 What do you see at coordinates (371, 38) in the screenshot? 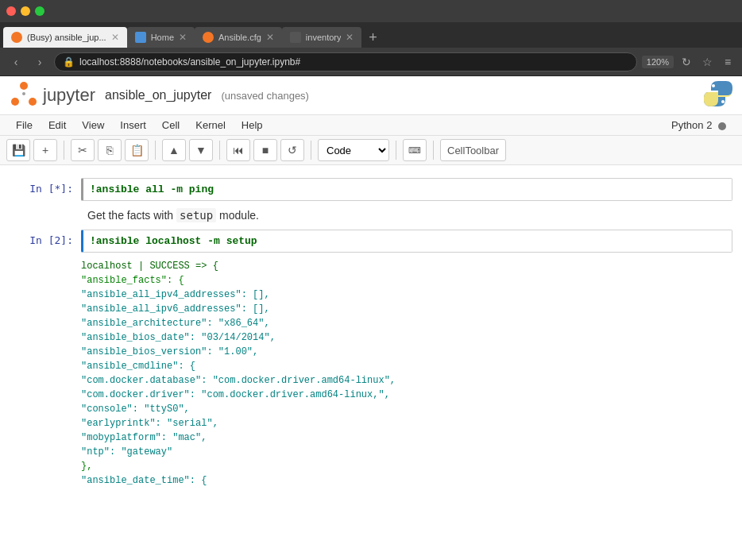
I see `browser-window: (Busy) ansible_jup... ✕ Home ✕ Ansible.c…` at bounding box center [371, 38].